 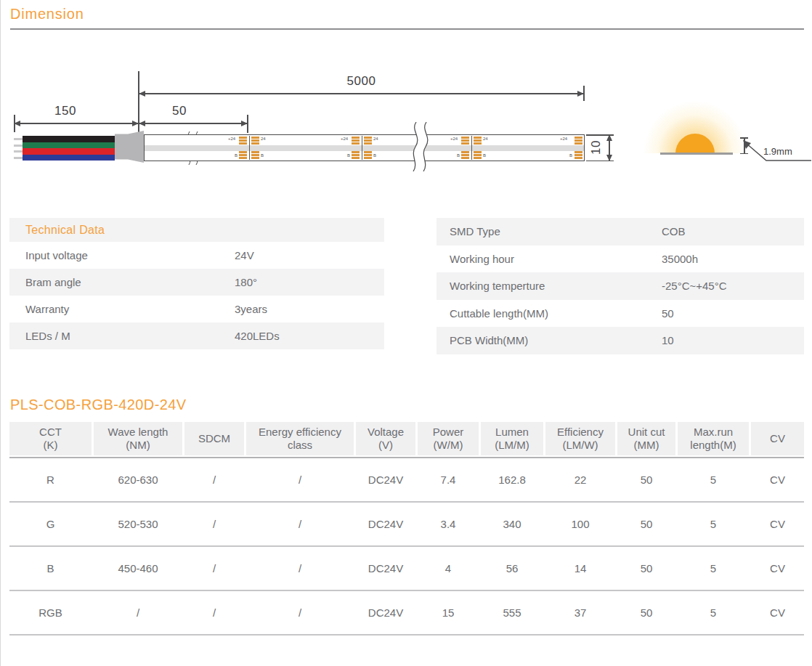 I want to click on spec-header-cell: SDCM, so click(x=214, y=439).